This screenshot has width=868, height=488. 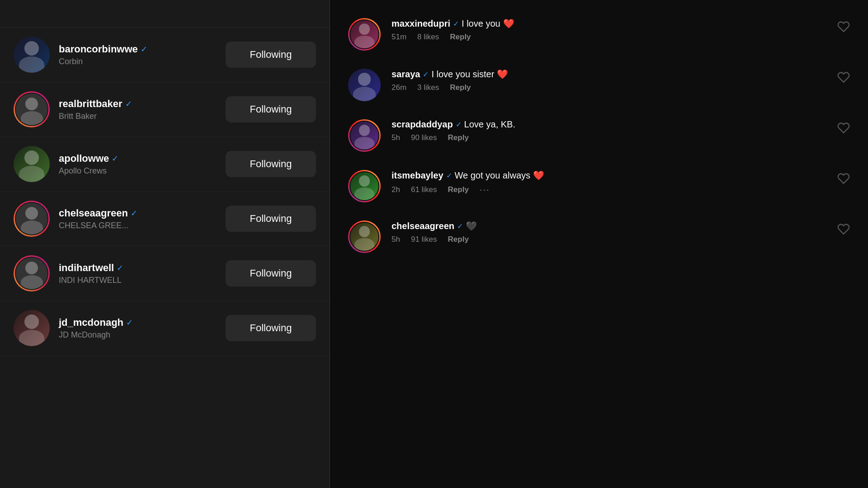 I want to click on username: realbrittbaker, so click(x=90, y=104).